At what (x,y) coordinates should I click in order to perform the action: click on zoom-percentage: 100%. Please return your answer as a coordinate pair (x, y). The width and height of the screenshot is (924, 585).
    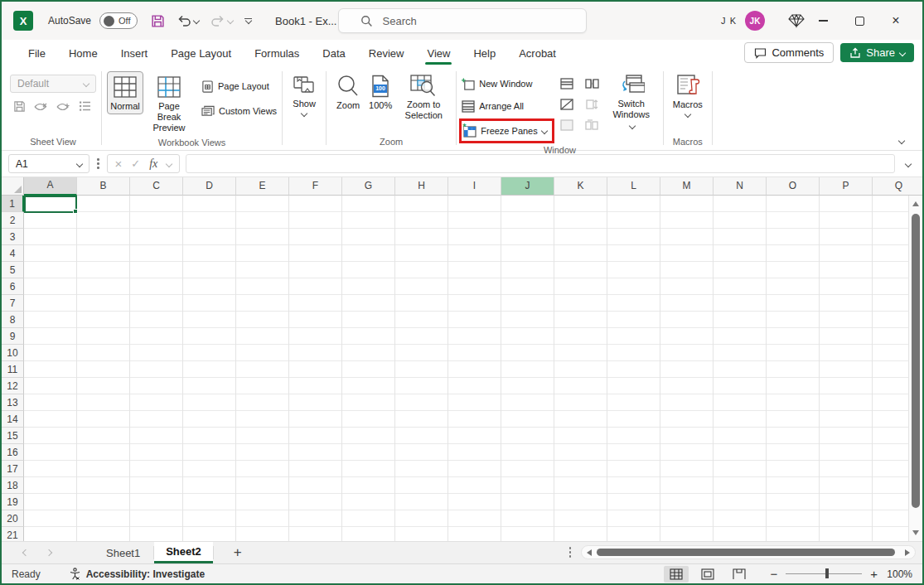
    Looking at the image, I should click on (895, 574).